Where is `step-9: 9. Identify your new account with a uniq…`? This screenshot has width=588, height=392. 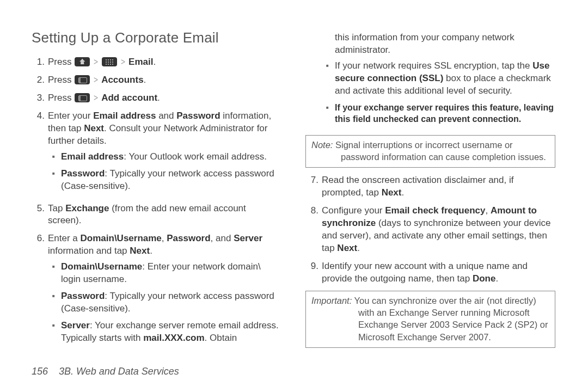 step-9: 9. Identify your new account with a uniq… is located at coordinates (430, 273).